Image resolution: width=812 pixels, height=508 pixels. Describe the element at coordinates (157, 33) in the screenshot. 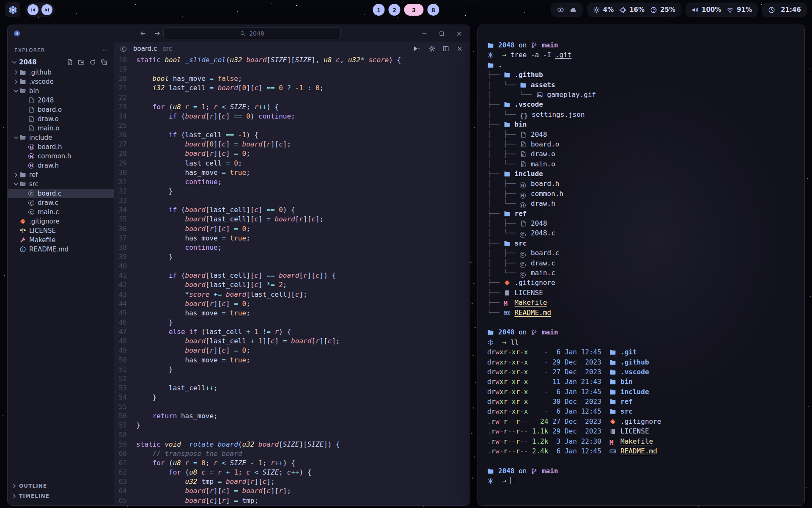

I see `forward-button` at that location.